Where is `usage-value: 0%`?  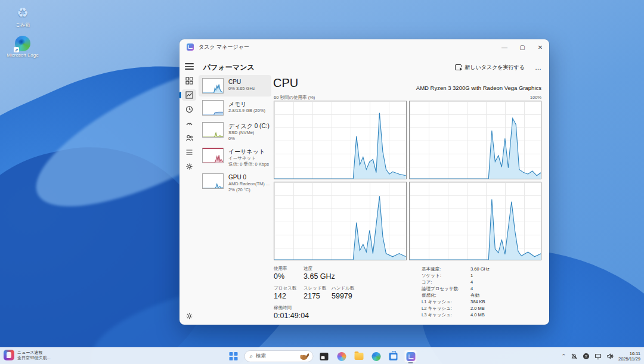 usage-value: 0% is located at coordinates (279, 276).